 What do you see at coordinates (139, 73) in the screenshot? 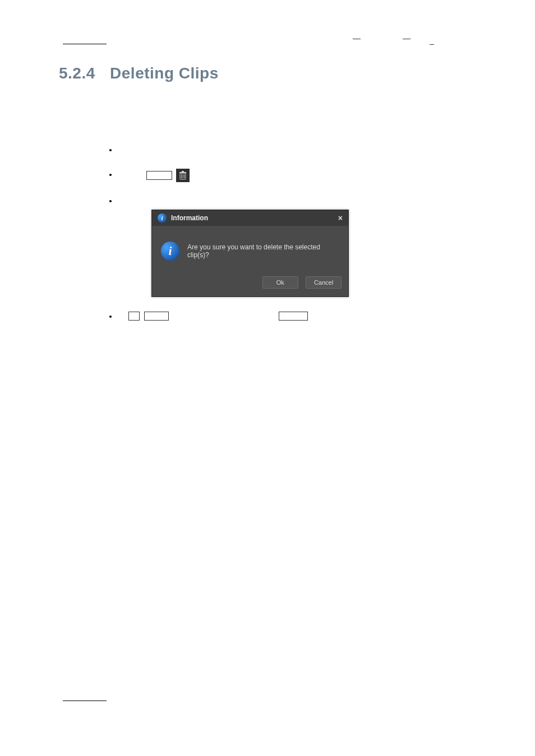
I see `section-heading: 5.2.4 Deleting Clips` at bounding box center [139, 73].